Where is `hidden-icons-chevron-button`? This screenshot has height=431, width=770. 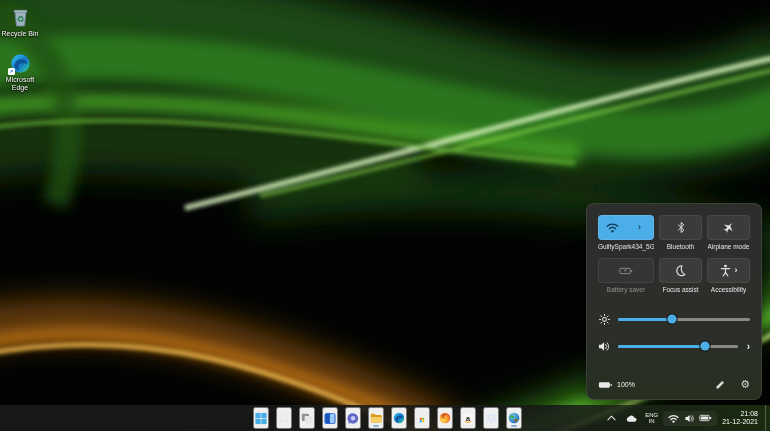 hidden-icons-chevron-button is located at coordinates (612, 418).